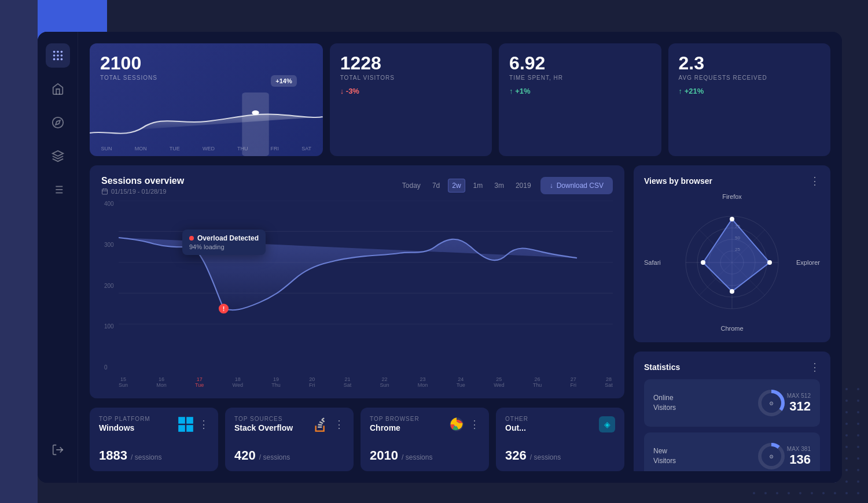 This screenshot has height=503, width=868. Describe the element at coordinates (436, 186) in the screenshot. I see `filter-7d: 7d` at that location.